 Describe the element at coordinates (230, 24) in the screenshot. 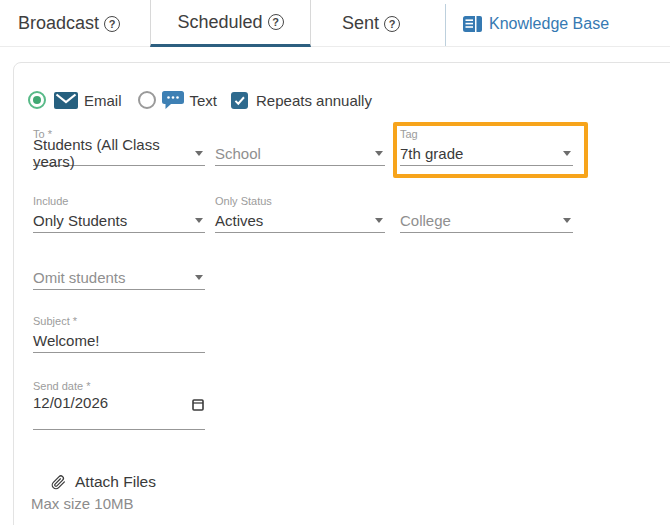

I see `tab-scheduled: Scheduled ?` at that location.